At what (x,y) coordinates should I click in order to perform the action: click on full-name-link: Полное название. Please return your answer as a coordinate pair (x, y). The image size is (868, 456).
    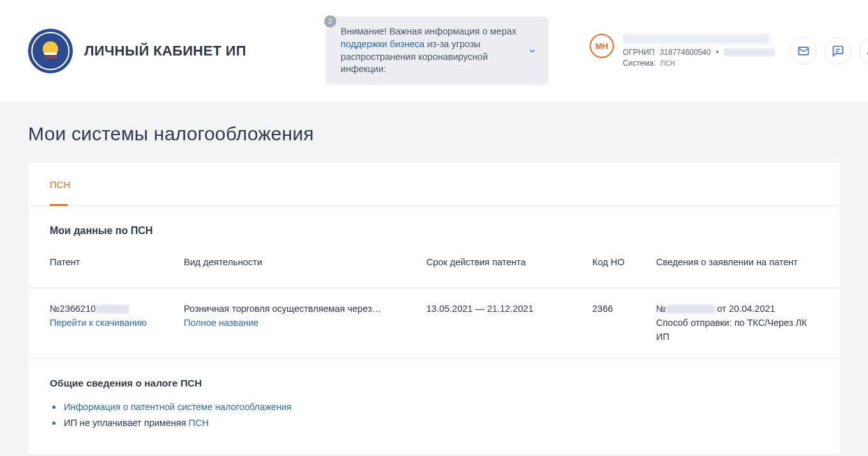
    Looking at the image, I should click on (221, 323).